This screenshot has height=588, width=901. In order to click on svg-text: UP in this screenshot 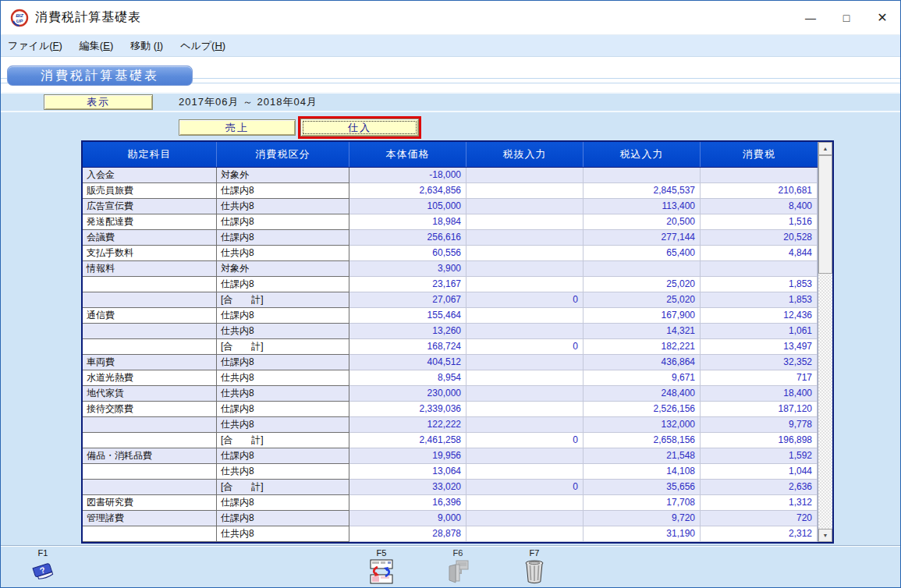, I will do `click(20, 21)`.